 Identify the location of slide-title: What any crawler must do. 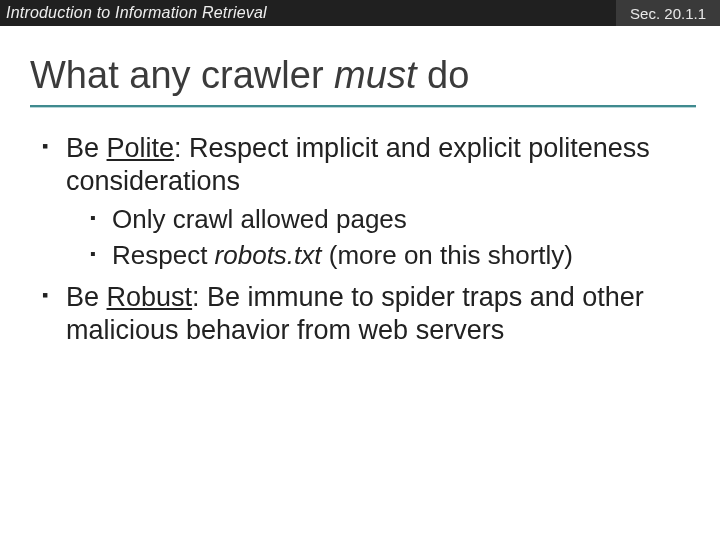
(363, 76).